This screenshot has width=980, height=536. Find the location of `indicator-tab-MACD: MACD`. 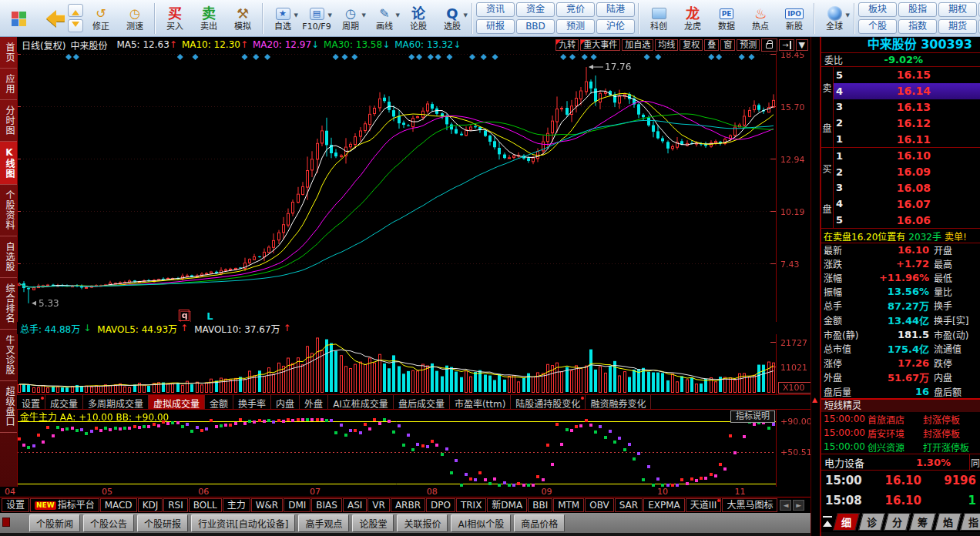

indicator-tab-MACD: MACD is located at coordinates (119, 505).